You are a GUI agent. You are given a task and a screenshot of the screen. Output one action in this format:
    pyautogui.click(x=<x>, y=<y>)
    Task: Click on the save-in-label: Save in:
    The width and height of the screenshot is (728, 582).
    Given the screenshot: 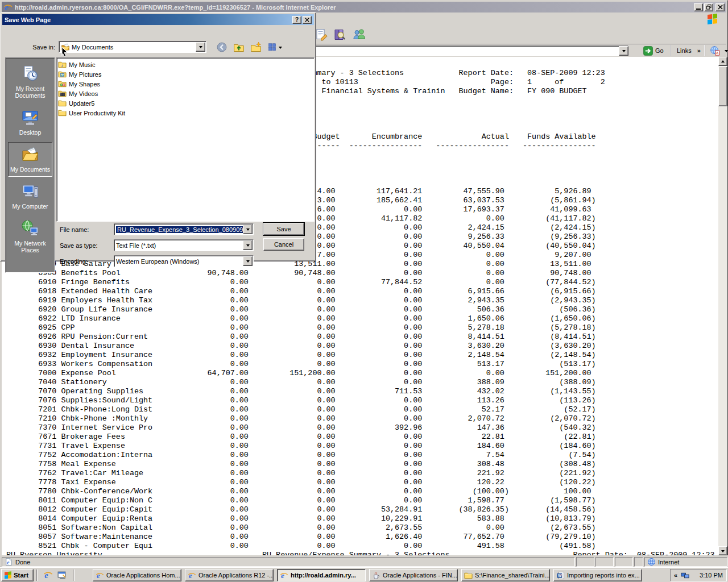 What is the action you would take?
    pyautogui.click(x=36, y=47)
    